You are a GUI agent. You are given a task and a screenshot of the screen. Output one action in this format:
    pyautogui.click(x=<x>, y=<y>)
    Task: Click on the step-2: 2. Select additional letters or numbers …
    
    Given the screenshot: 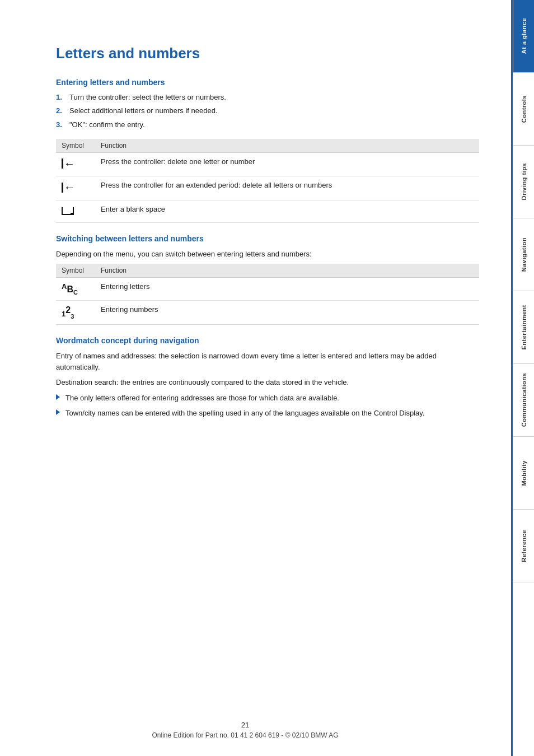 What is the action you would take?
    pyautogui.click(x=268, y=111)
    